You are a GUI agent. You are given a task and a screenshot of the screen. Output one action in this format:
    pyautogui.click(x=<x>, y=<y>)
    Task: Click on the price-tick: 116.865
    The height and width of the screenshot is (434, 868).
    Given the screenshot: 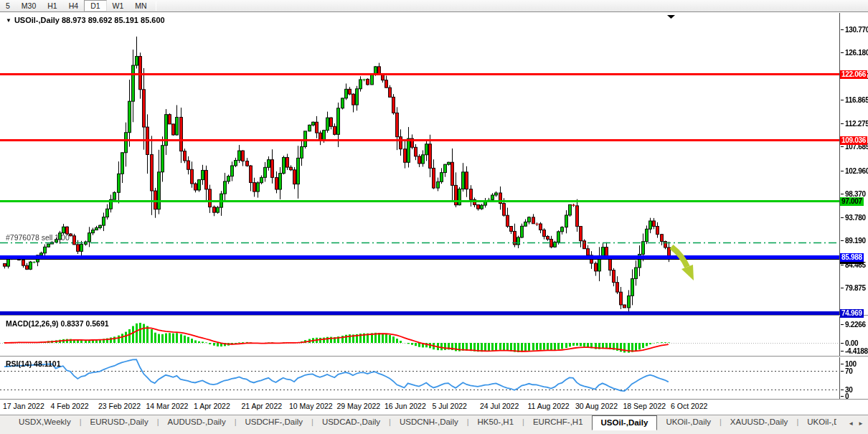 What is the action you would take?
    pyautogui.click(x=854, y=100)
    